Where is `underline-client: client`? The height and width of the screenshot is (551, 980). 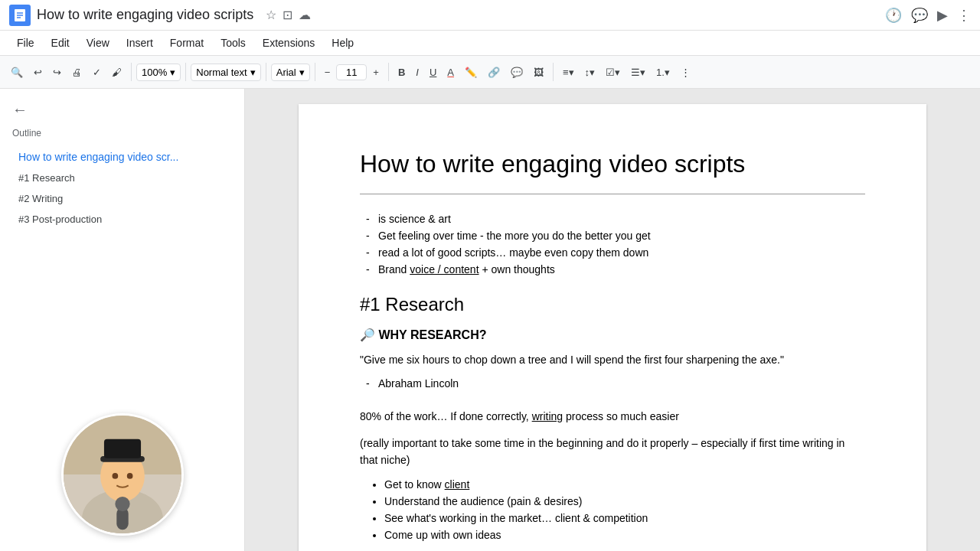
underline-client: client is located at coordinates (458, 484).